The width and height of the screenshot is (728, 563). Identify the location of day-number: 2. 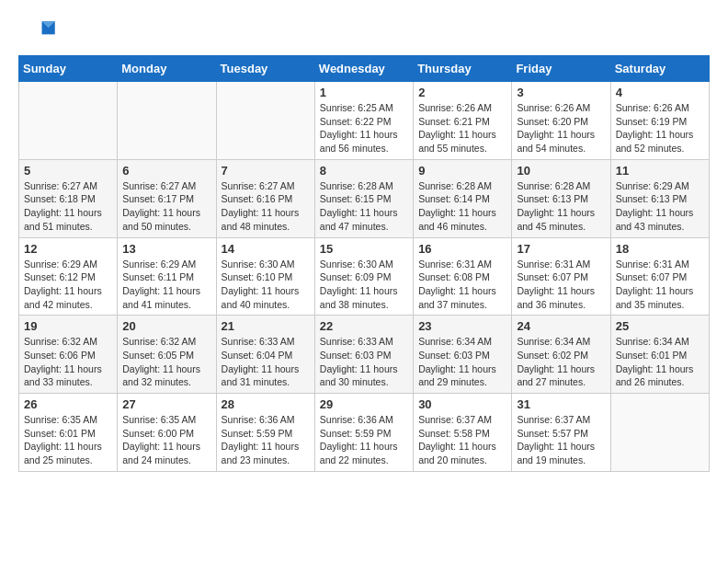
(462, 92).